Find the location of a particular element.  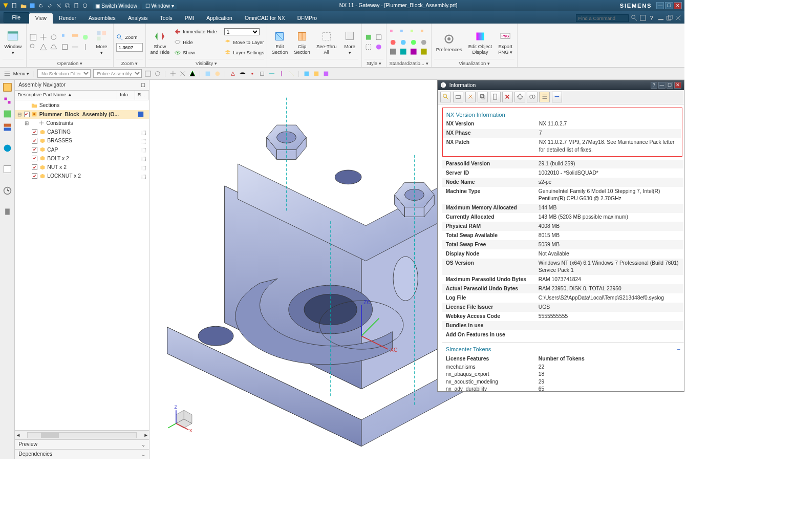

tree-locknut: LOCKNUT x 2⬚ is located at coordinates (82, 176).